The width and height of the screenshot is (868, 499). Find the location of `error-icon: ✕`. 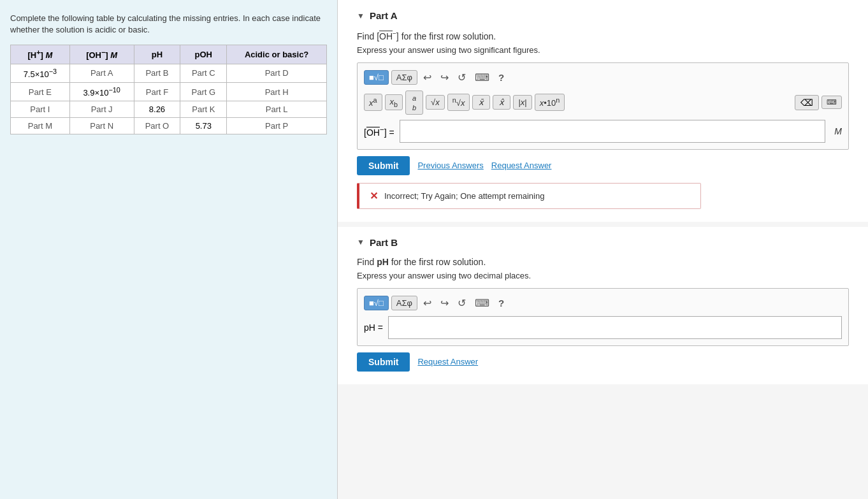

error-icon: ✕ is located at coordinates (373, 196).